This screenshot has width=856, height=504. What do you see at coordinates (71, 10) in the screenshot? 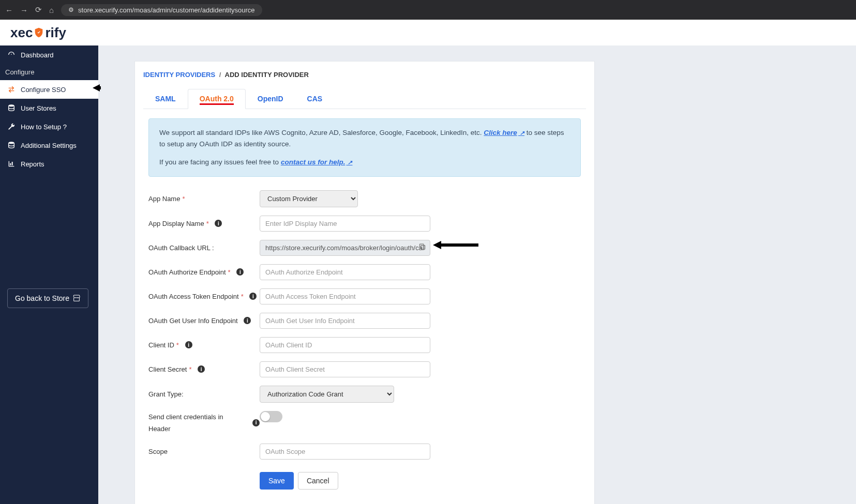
I see `site-tune-icon: ⚙` at bounding box center [71, 10].